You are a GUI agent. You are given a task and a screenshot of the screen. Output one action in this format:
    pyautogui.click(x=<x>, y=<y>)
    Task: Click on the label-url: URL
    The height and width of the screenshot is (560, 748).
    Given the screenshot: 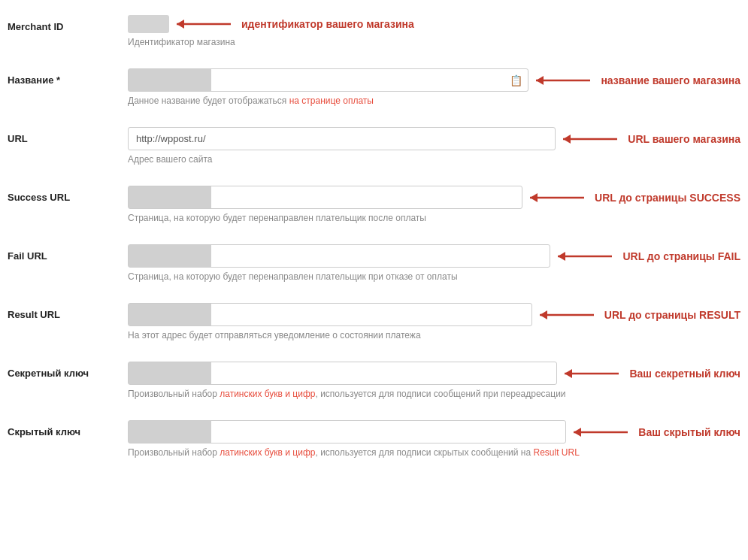 What is the action you would take?
    pyautogui.click(x=68, y=135)
    